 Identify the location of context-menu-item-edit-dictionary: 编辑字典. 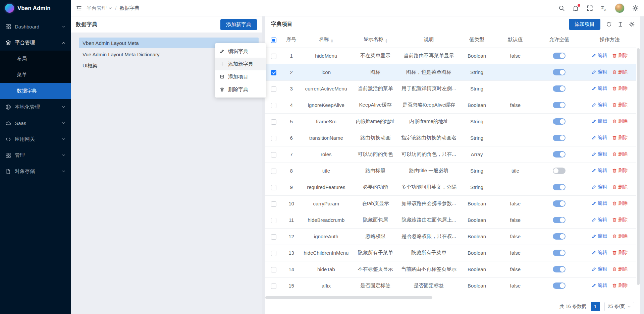
(240, 51).